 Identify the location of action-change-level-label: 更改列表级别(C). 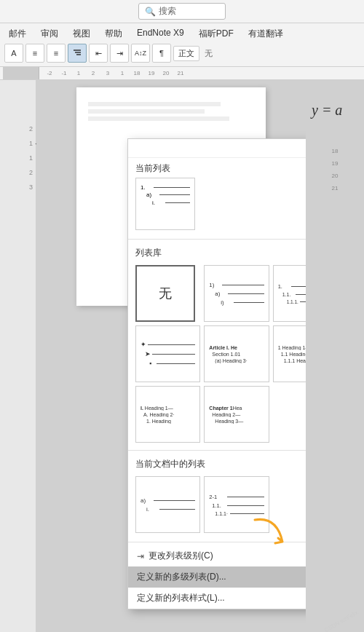
(181, 556).